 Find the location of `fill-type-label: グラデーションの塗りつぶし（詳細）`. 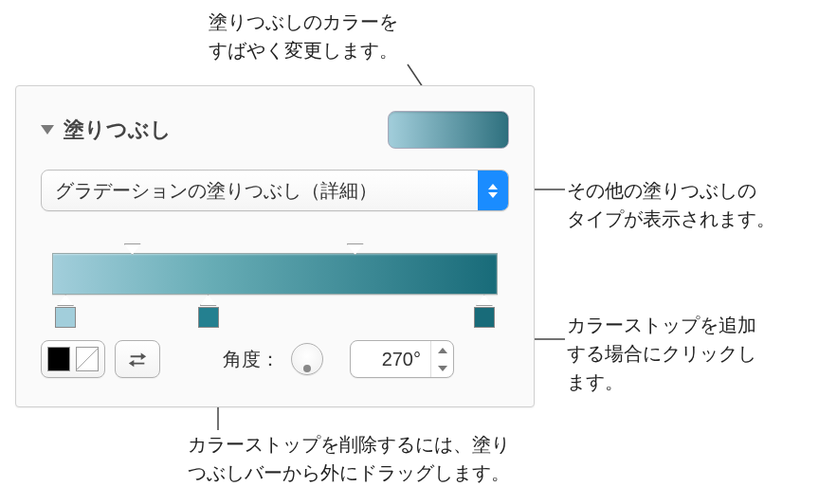

fill-type-label: グラデーションの塗りつぶし（詳細） is located at coordinates (260, 191).